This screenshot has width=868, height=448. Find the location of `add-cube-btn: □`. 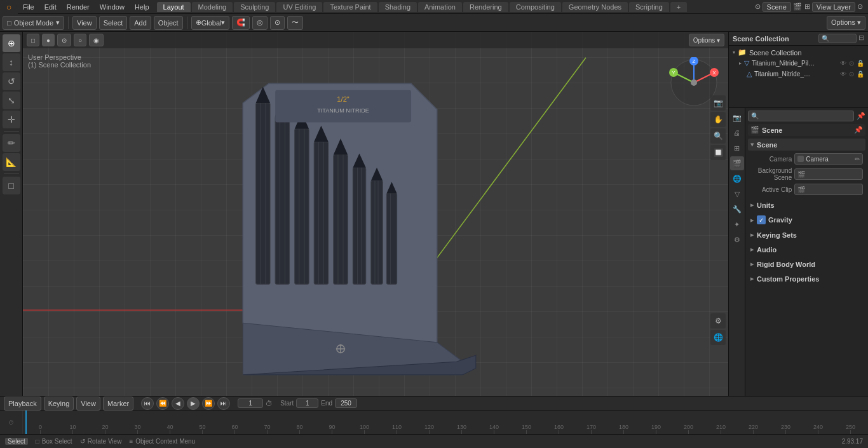

add-cube-btn: □ is located at coordinates (11, 186).